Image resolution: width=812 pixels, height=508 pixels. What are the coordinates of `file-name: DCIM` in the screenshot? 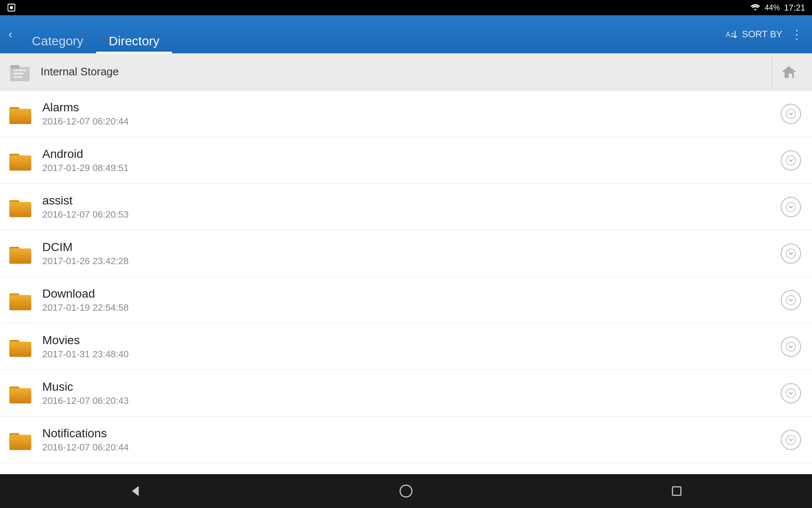 It's located at (410, 247).